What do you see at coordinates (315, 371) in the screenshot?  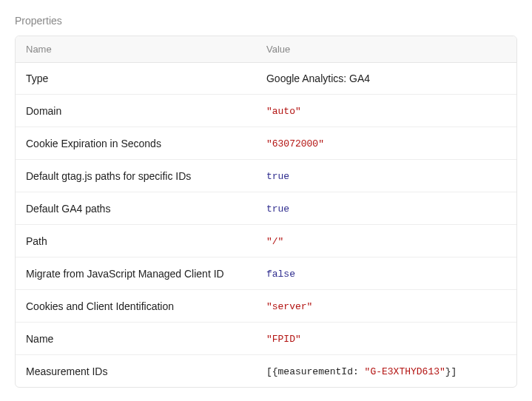 I see `value-part: [{measurementId:` at bounding box center [315, 371].